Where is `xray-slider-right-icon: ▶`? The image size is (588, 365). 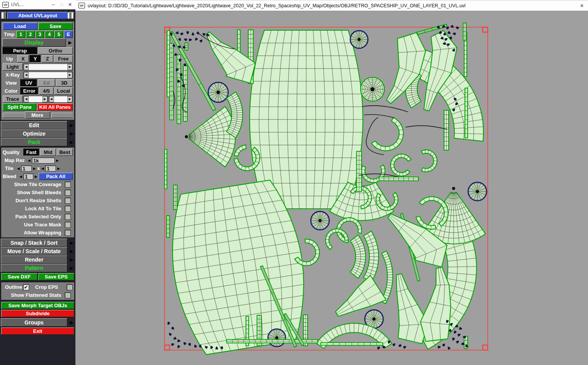
xray-slider-right-icon: ▶ is located at coordinates (70, 75).